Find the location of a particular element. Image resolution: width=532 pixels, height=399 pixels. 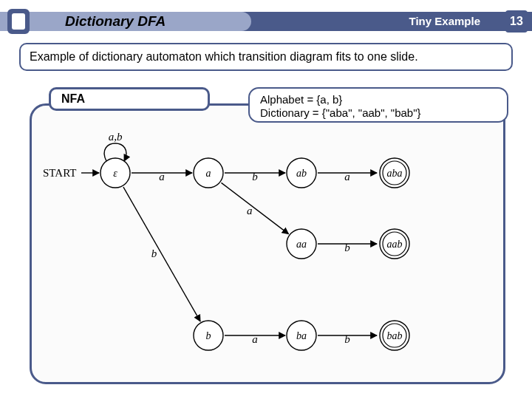

info-alphabet: Alphabet = {a, b} is located at coordinates (378, 100).